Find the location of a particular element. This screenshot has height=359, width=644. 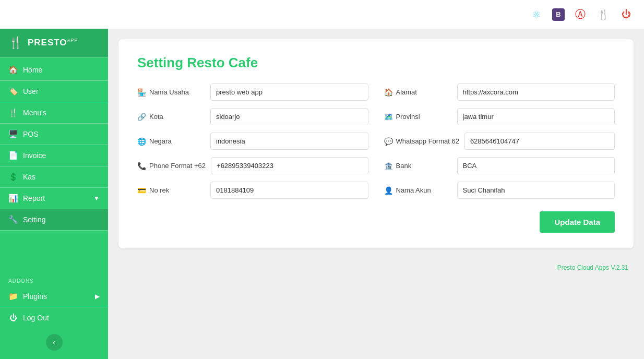

home-icon: 🏠 is located at coordinates (13, 70).